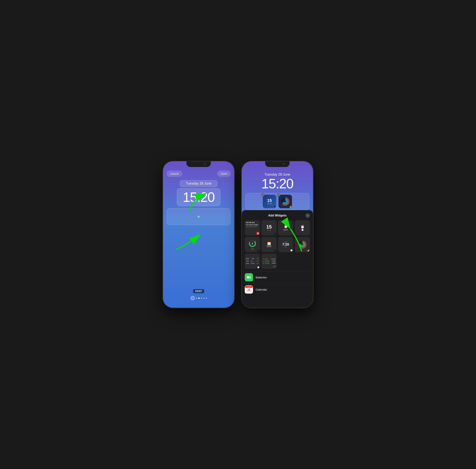 The image size is (476, 469). What do you see at coordinates (302, 245) in the screenshot?
I see `activity-rings-grid-svg` at bounding box center [302, 245].